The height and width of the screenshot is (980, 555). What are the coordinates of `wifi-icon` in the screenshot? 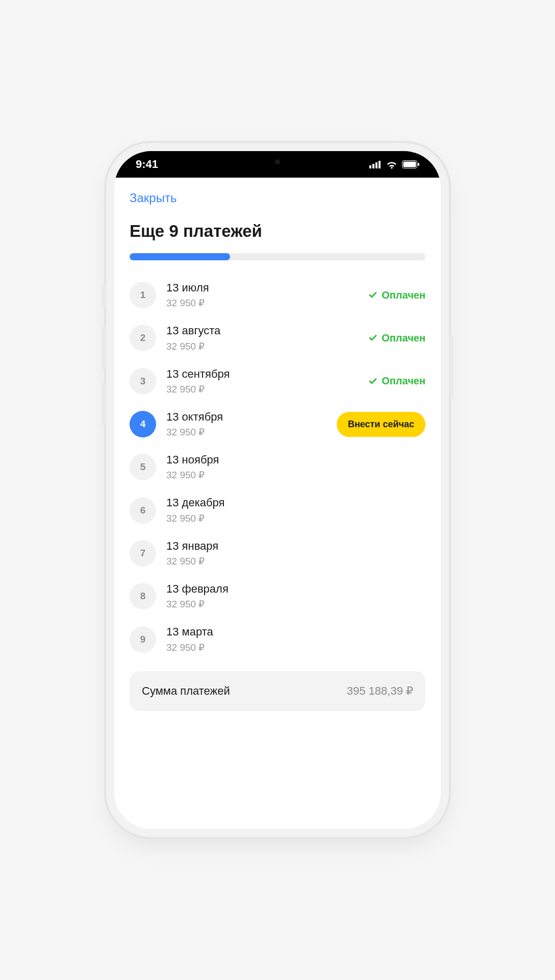 It's located at (392, 164).